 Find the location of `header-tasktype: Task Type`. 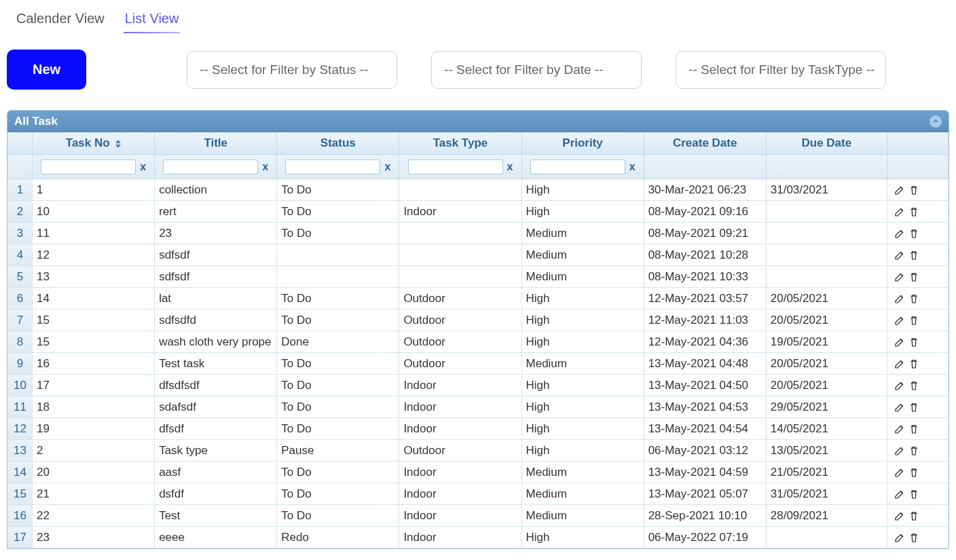

header-tasktype: Task Type is located at coordinates (460, 144).